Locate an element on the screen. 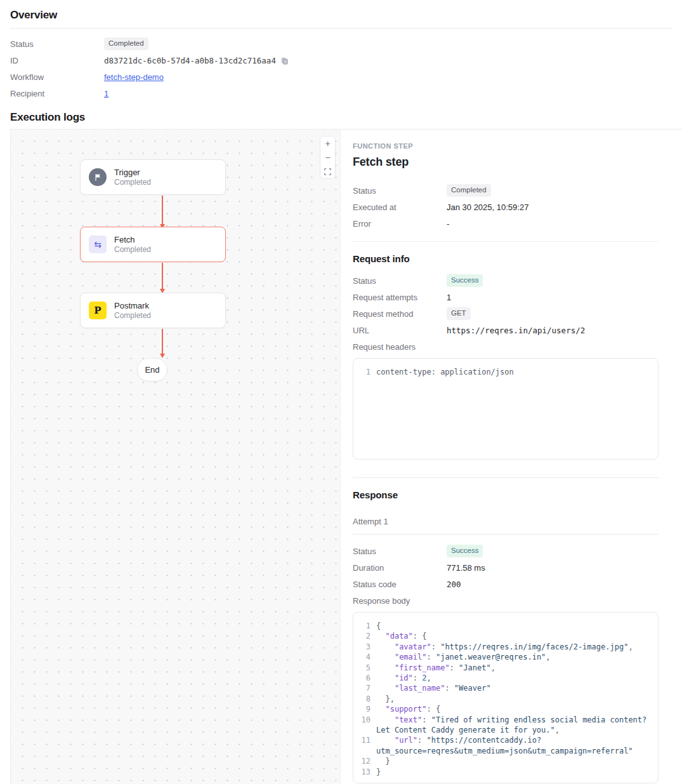 This screenshot has height=784, width=682. postmark-p-icon: P is located at coordinates (98, 310).